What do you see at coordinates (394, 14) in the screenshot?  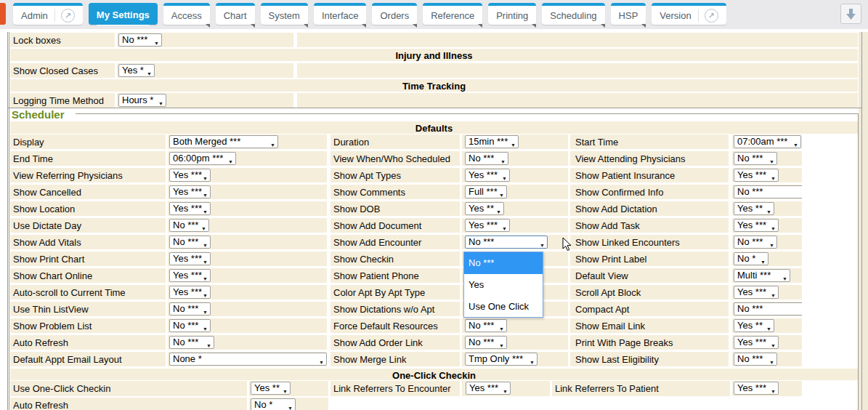 I see `tab-orders: Orders` at bounding box center [394, 14].